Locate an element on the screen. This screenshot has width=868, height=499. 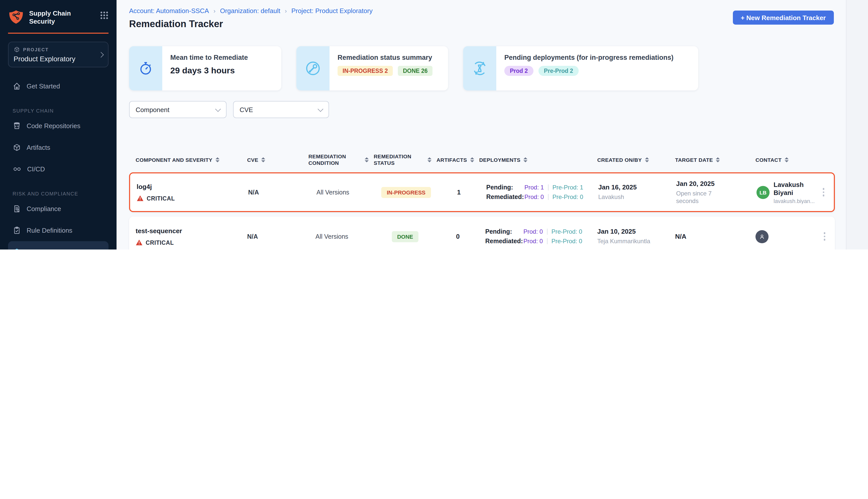
sidebar-item-remediation-tracker: Remediation Tracker is located at coordinates (58, 245).